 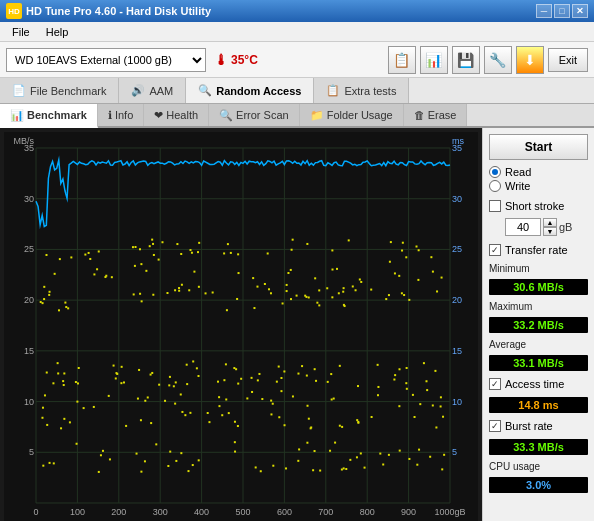 I want to click on gb-input, so click(x=523, y=227).